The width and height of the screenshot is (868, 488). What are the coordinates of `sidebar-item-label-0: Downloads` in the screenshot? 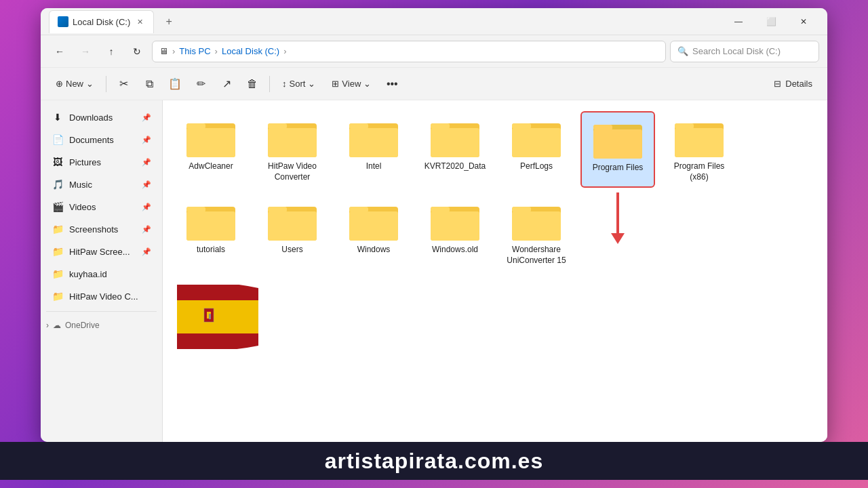 It's located at (91, 118).